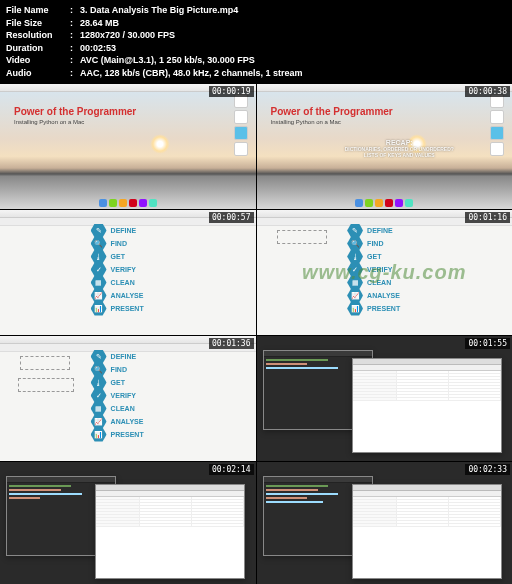 This screenshot has width=512, height=584. What do you see at coordinates (38, 48) in the screenshot?
I see `meta-label-duration: Duration` at bounding box center [38, 48].